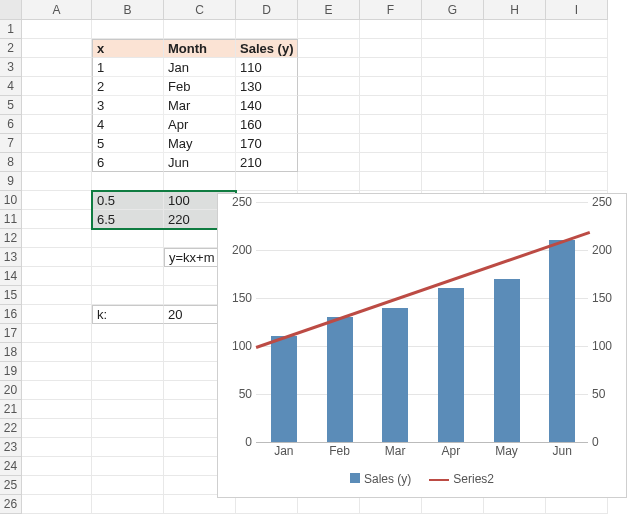  Describe the element at coordinates (128, 106) in the screenshot. I see `cell-B5: 3` at that location.